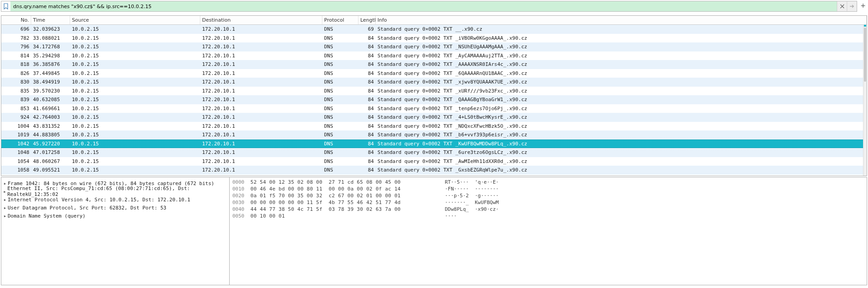 This screenshot has width=868, height=288. Describe the element at coordinates (16, 20) in the screenshot. I see `col-header-no: No.` at that location.